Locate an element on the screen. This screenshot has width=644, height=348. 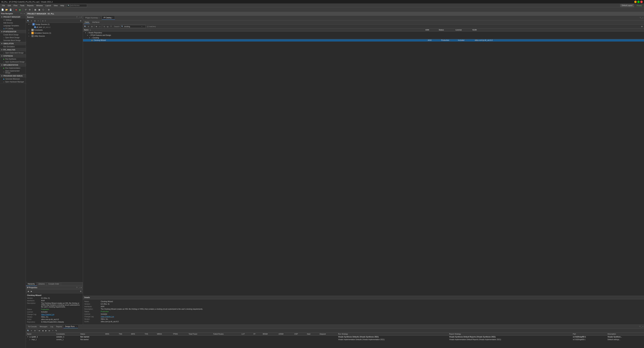
minimize-button is located at coordinates (636, 2).